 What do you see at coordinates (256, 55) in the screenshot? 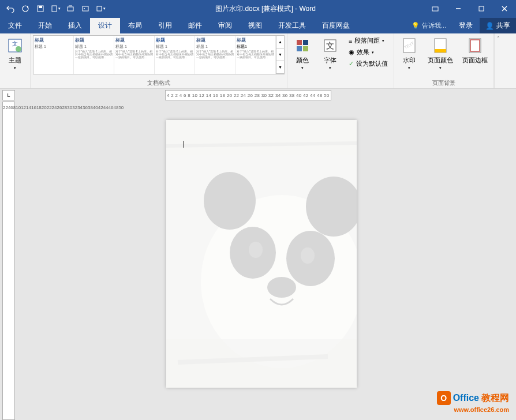
I see `style-item: 标题 标题1 对于"插入"选项卡上的库。相对中包含与文档整体外观协调一致的项目。…` at bounding box center [256, 55].